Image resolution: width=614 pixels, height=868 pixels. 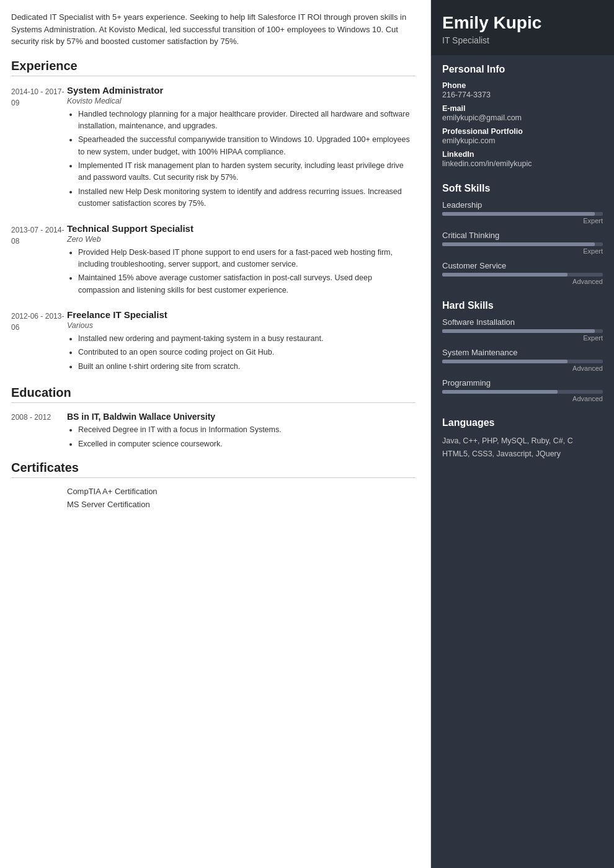 I want to click on certificate-entry: MS Server Certification, so click(x=213, y=505).